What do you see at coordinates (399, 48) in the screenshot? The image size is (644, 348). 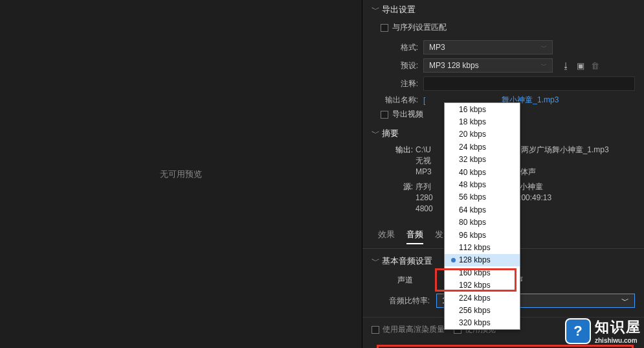 I see `format-label: 格式:` at bounding box center [399, 48].